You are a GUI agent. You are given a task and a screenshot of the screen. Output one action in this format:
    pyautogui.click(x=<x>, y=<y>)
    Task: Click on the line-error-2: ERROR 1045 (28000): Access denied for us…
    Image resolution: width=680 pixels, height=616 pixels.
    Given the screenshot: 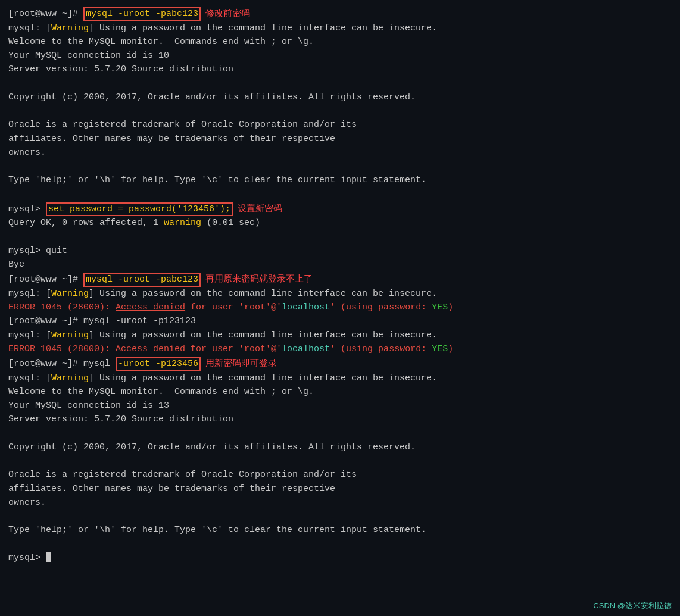 What is the action you would take?
    pyautogui.click(x=340, y=349)
    